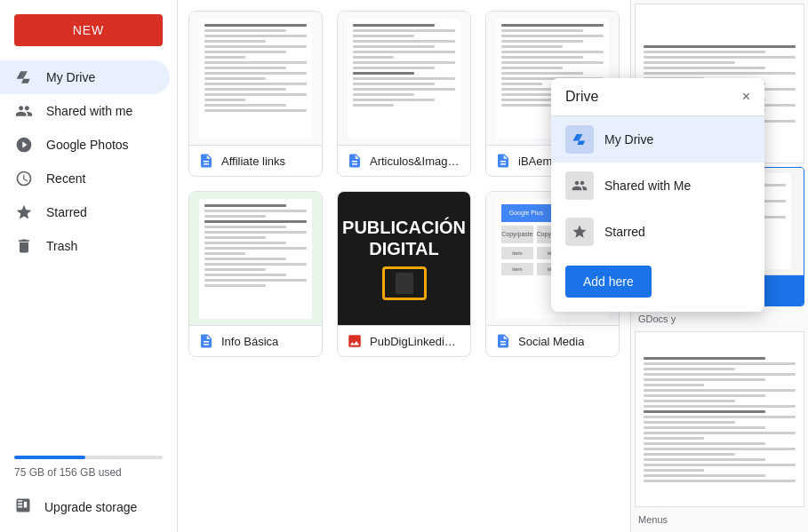  I want to click on popup-title: Drive, so click(581, 97).